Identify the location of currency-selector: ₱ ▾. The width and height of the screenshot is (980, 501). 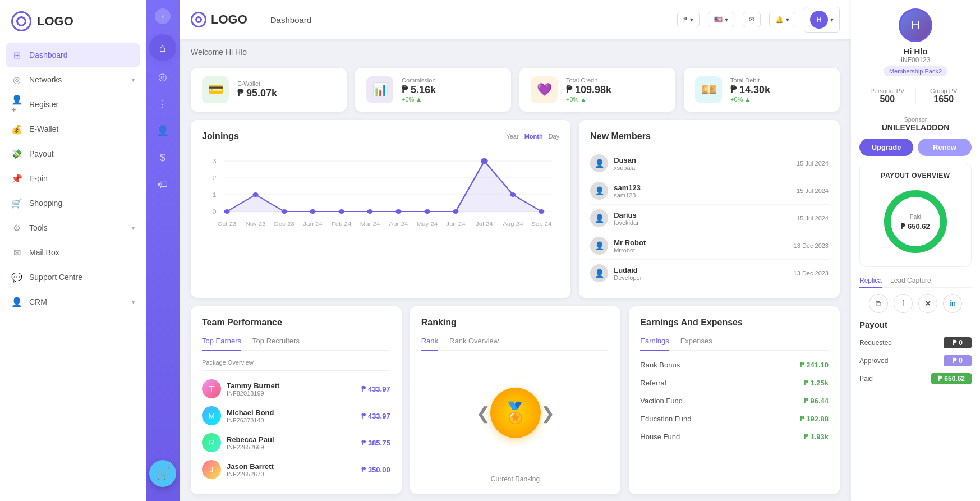
(688, 20).